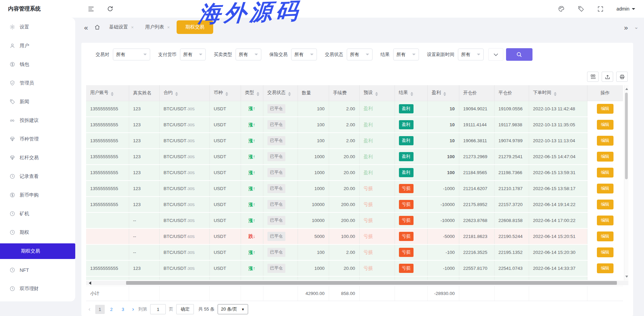  What do you see at coordinates (561, 9) in the screenshot?
I see `theme-palette-icon` at bounding box center [561, 9].